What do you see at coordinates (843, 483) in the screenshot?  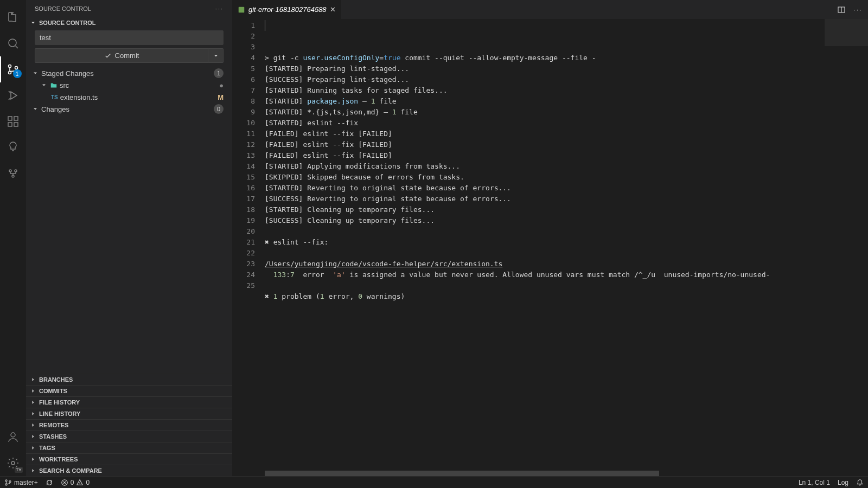 I see `log-label: Log` at bounding box center [843, 483].